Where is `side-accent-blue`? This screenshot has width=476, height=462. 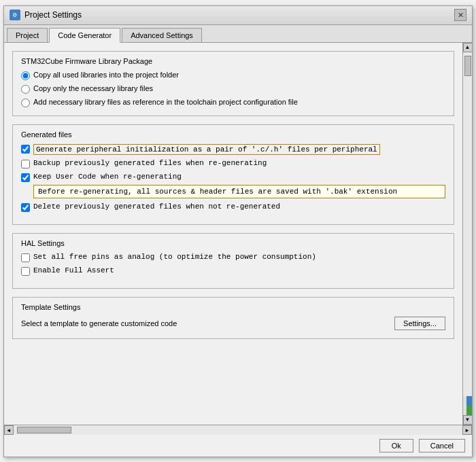 side-accent-blue is located at coordinates (469, 401).